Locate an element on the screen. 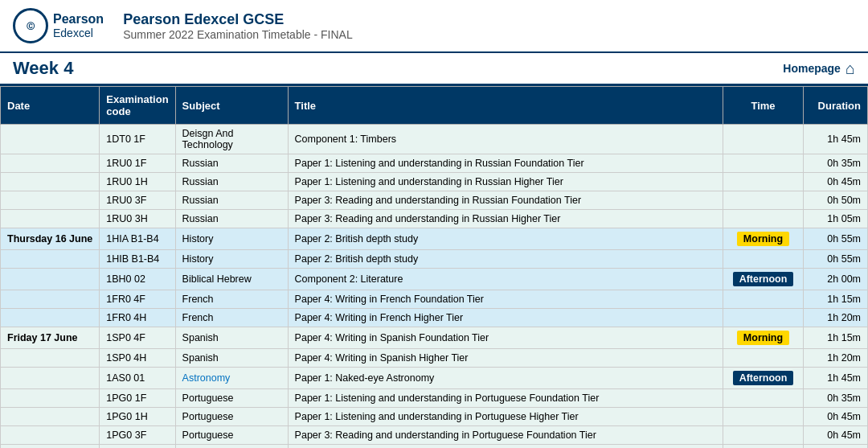  header-titles: Pearson Edexcel GCSE Summer 2022 Examina… is located at coordinates (238, 26).